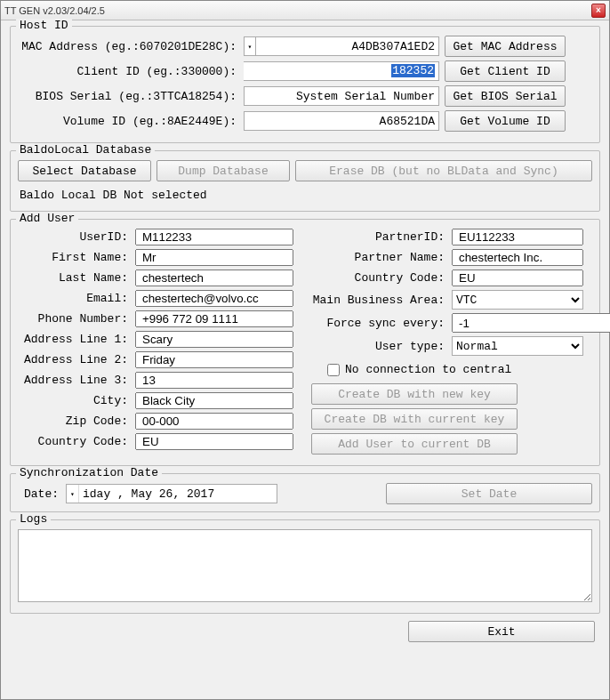 The image size is (610, 700). I want to click on no-connection-checkbox, so click(333, 370).